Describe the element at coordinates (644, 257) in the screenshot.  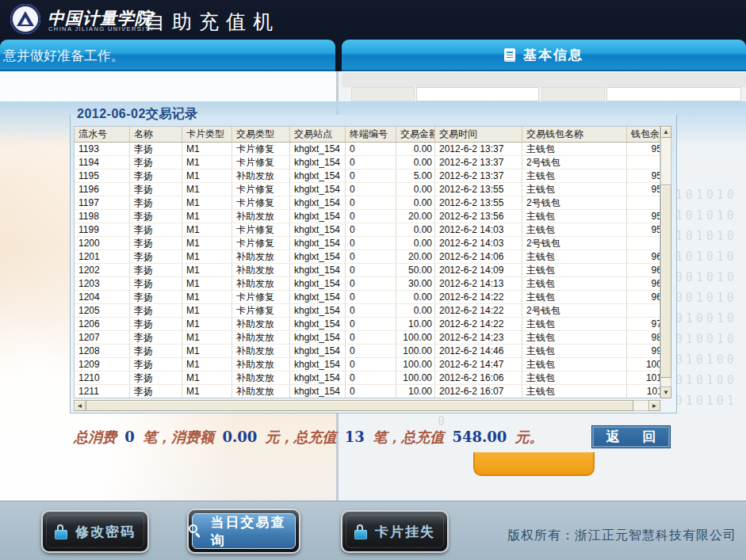
I see `table-cell: 9610.00` at that location.